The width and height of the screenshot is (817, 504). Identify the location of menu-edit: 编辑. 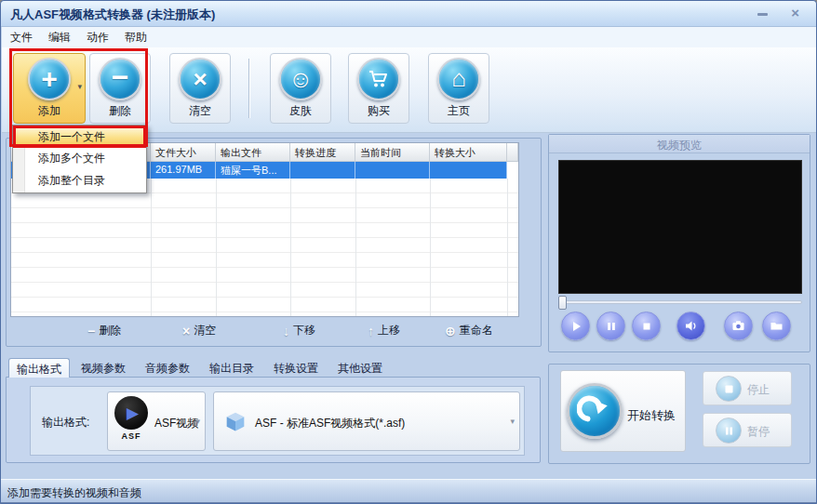
(60, 37).